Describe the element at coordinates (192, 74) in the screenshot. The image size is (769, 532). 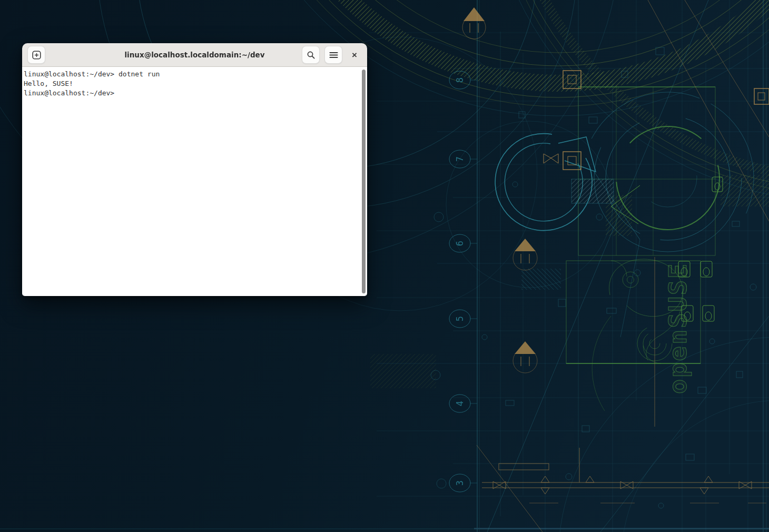
I see `terminal-line: linux@localhost:~/dev> dotnet run` at that location.